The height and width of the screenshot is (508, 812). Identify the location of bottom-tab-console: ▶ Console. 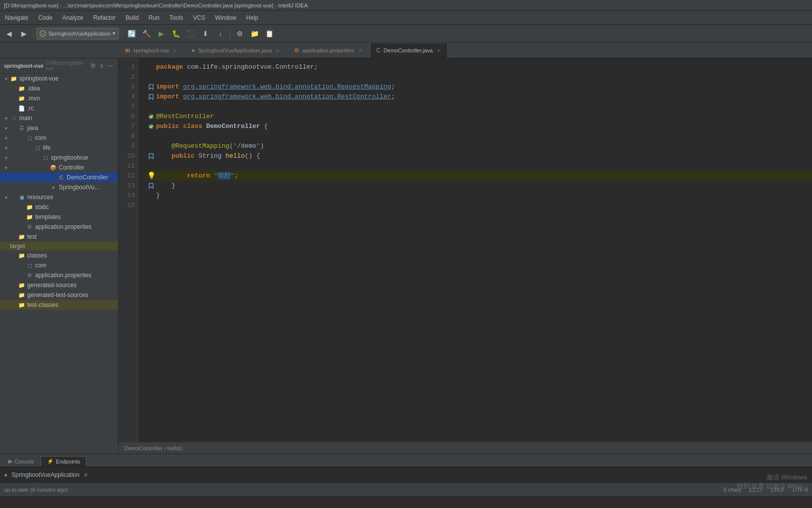
(21, 462).